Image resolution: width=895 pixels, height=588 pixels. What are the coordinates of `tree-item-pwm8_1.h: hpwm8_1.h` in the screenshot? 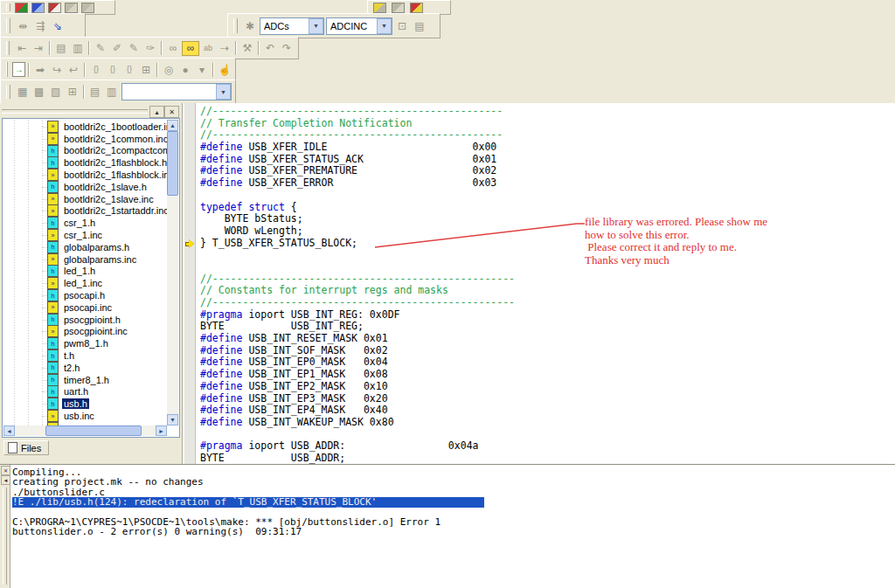 It's located at (85, 343).